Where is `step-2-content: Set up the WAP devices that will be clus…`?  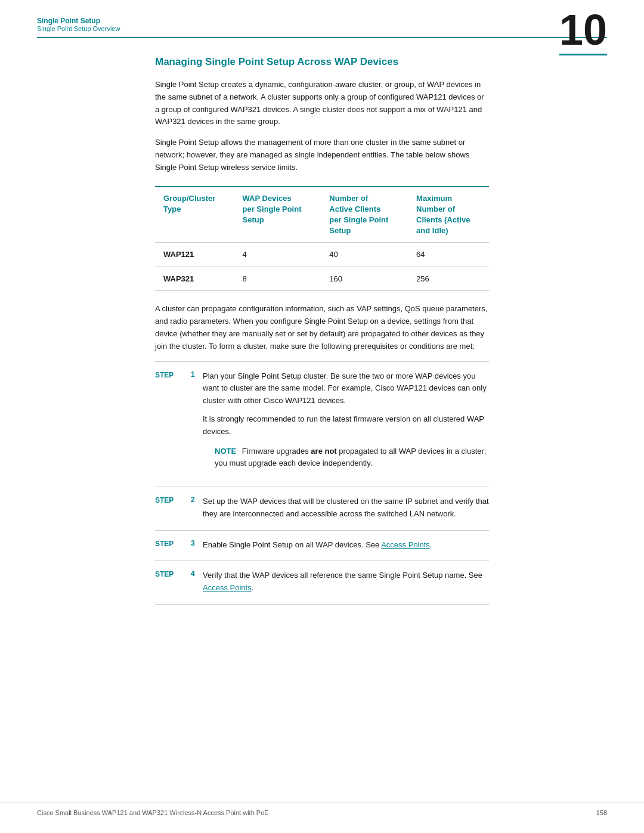 step-2-content: Set up the WAP devices that will be clus… is located at coordinates (346, 508).